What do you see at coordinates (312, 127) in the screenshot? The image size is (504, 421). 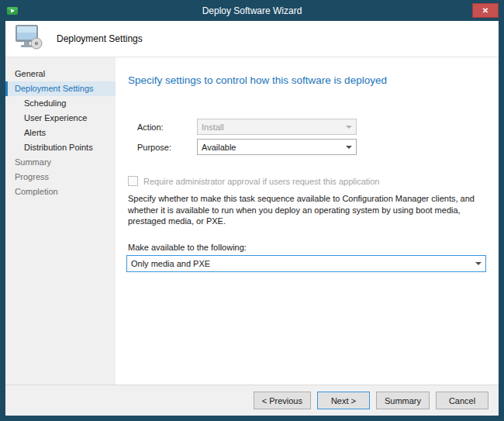 I see `action-row: Action: Install` at bounding box center [312, 127].